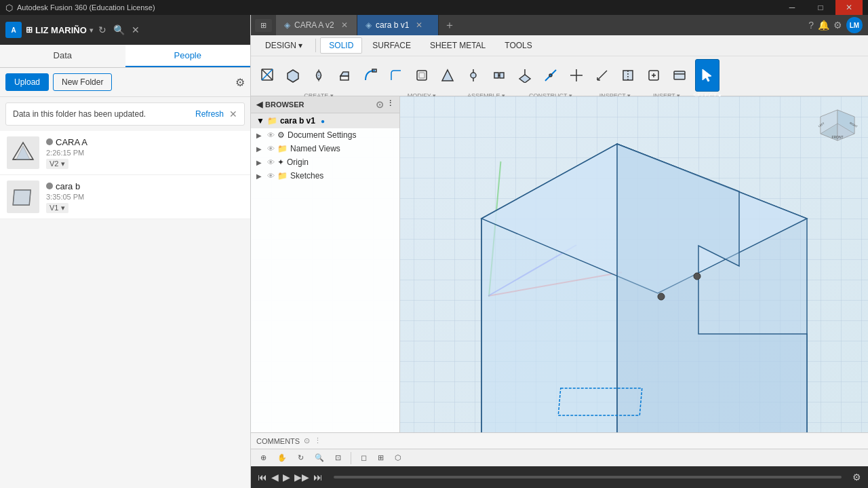  What do you see at coordinates (473, 75) in the screenshot?
I see `assemble-joint-button` at bounding box center [473, 75].